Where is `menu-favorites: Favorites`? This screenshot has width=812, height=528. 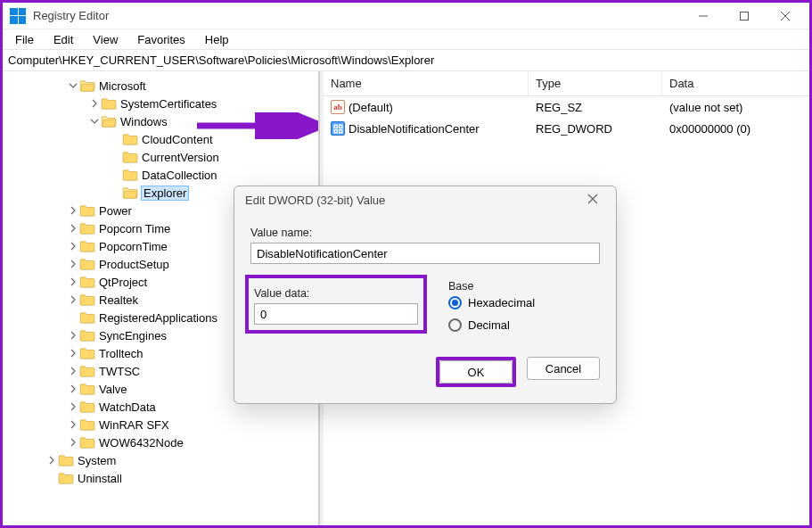 menu-favorites: Favorites is located at coordinates (160, 39).